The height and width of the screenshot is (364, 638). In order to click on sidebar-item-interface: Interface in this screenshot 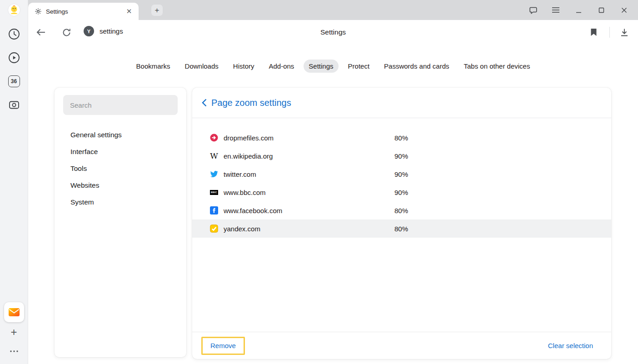, I will do `click(120, 152)`.